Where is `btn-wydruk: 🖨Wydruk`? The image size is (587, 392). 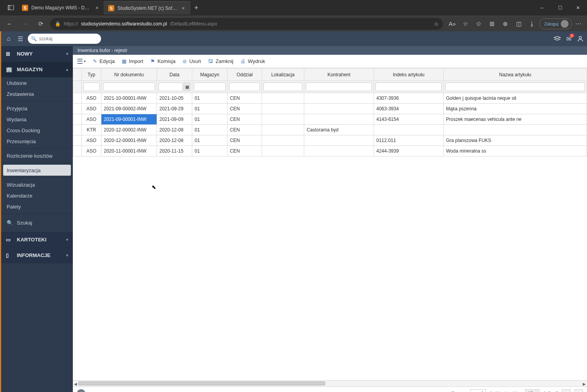
btn-wydruk: 🖨Wydruk is located at coordinates (253, 61).